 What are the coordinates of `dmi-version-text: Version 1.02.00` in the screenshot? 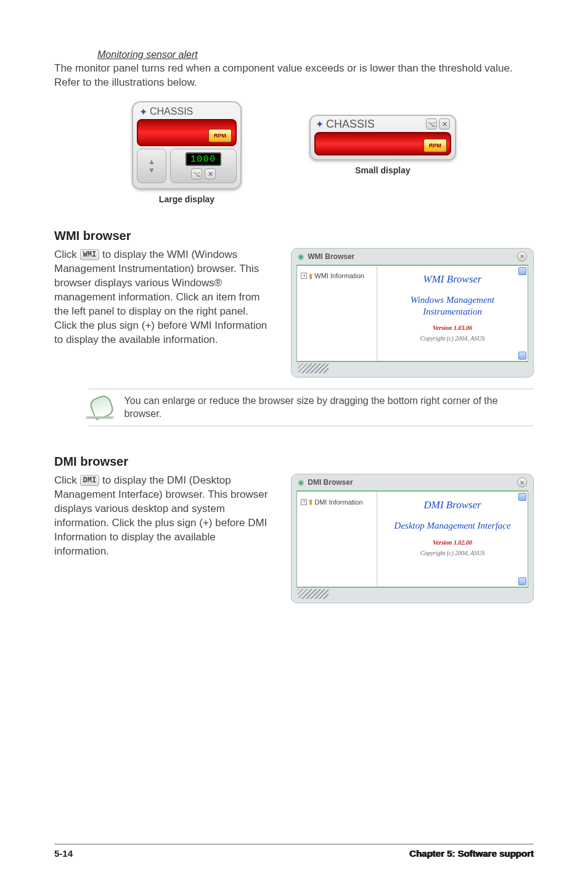 It's located at (452, 543).